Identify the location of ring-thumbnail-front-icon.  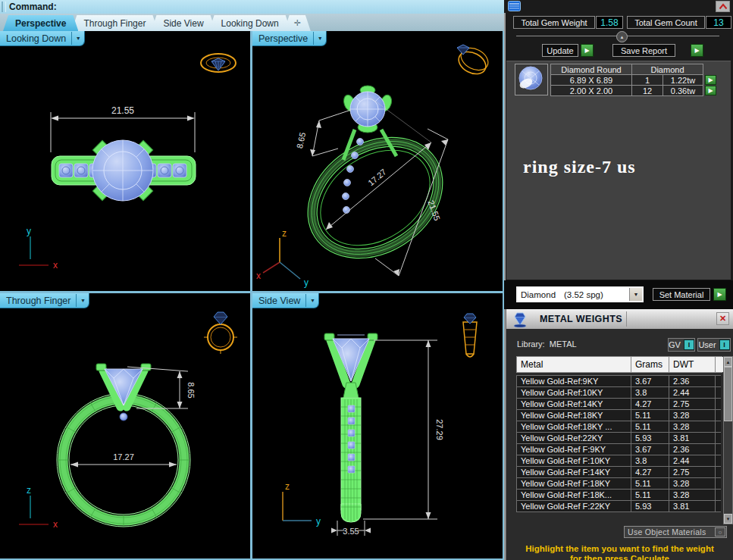
(221, 333).